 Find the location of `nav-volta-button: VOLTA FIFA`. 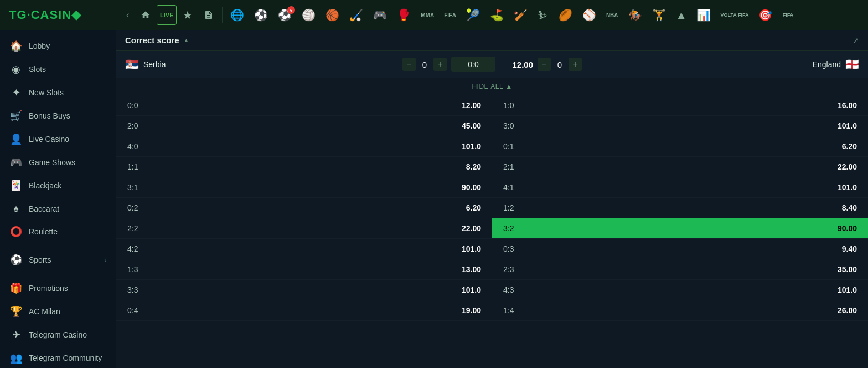

nav-volta-button: VOLTA FIFA is located at coordinates (735, 15).